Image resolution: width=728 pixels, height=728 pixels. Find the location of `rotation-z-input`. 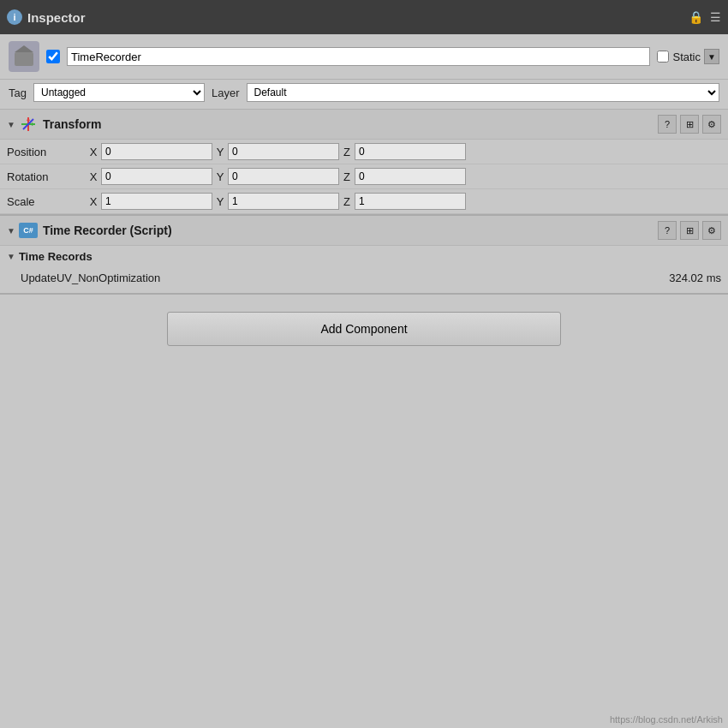

rotation-z-input is located at coordinates (410, 176).